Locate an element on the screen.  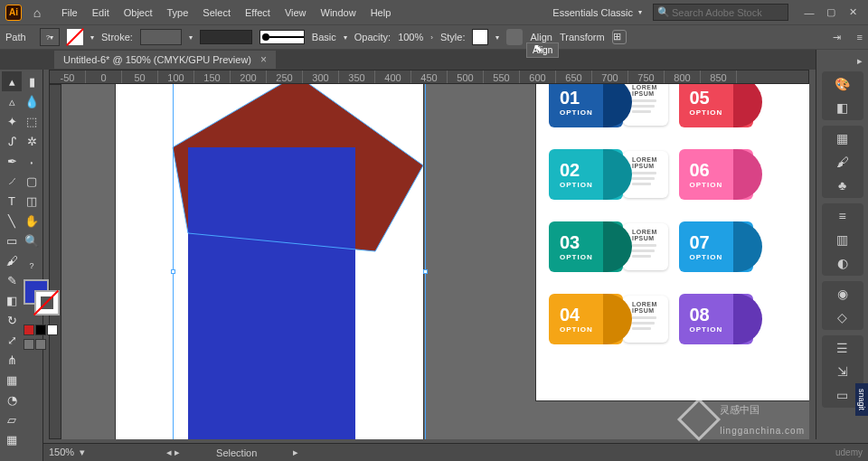
direct-selection-tool: ▵ is located at coordinates (12, 101).